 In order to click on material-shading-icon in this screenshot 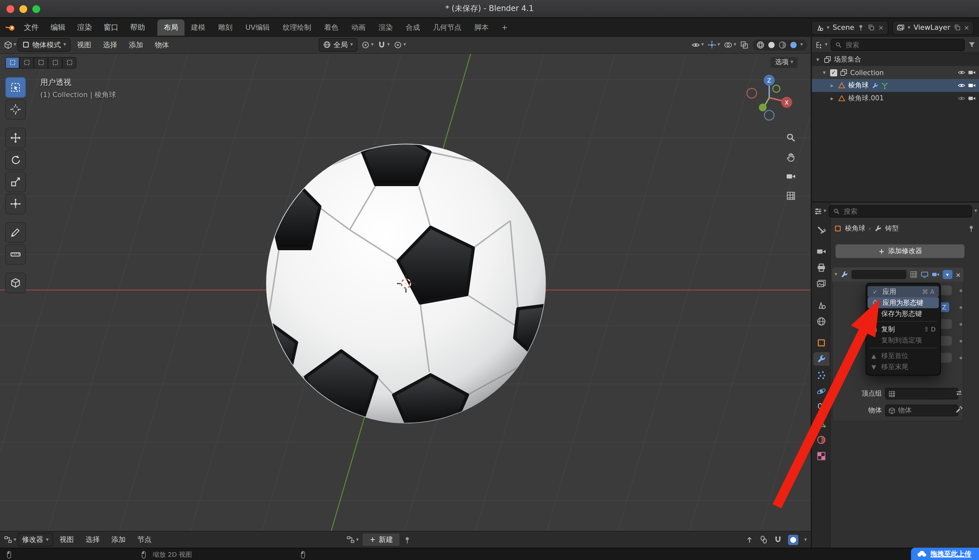, I will do `click(782, 45)`.